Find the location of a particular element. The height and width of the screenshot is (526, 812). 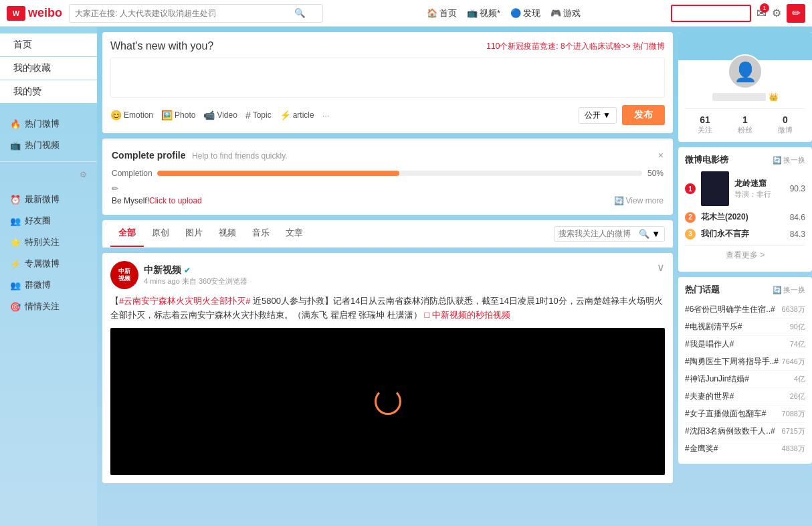

mail-button: ✉ 1 is located at coordinates (761, 13).